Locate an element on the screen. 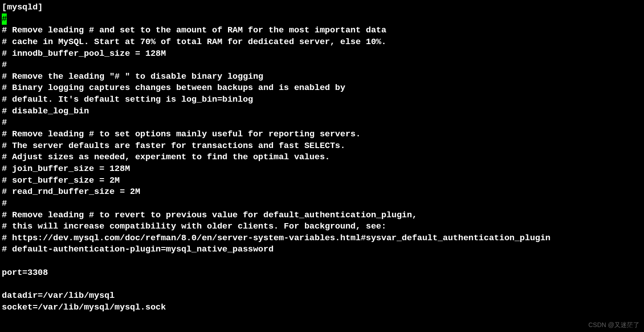 The width and height of the screenshot is (644, 332). config-line: [mysqld] is located at coordinates (22, 7).